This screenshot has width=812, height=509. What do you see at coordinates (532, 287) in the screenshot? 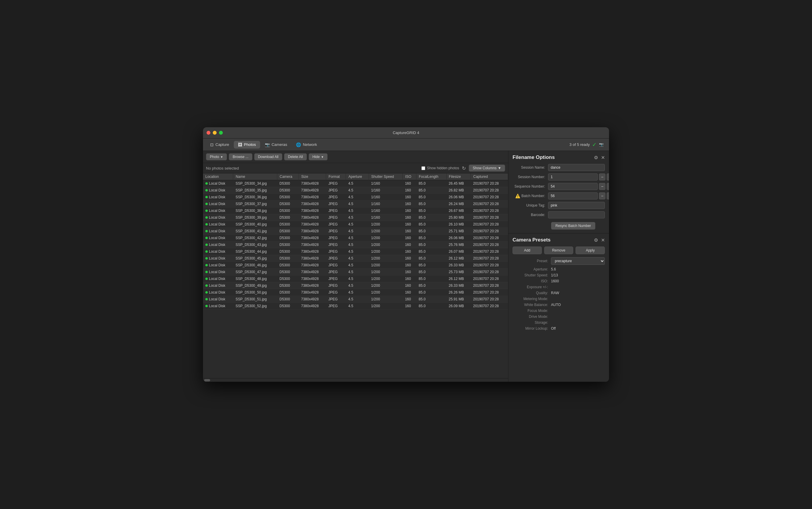
I see `exposure-label: Exposure +/-:` at bounding box center [532, 287].